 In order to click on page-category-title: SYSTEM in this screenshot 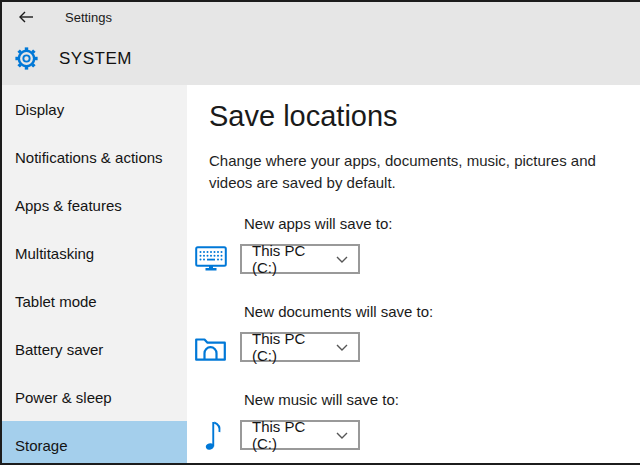, I will do `click(96, 59)`.